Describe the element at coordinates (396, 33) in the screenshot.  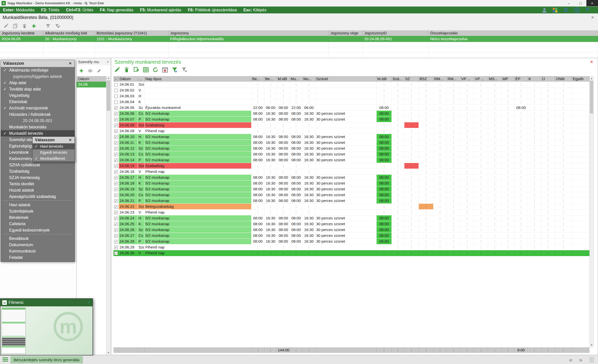
I see `jog-header-cell: JogviszonyID` at that location.